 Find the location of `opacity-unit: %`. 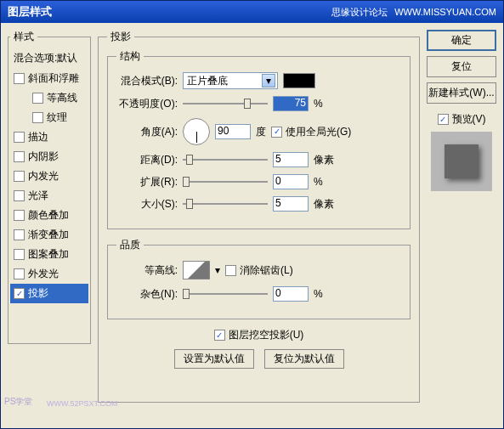

opacity-unit: % is located at coordinates (326, 104).